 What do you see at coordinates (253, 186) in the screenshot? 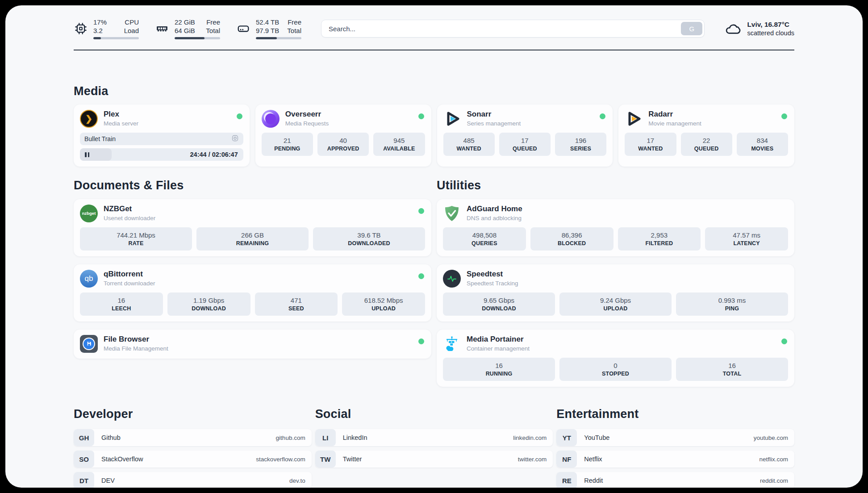
I see `documents-section-heading: Documents & Files` at bounding box center [253, 186].